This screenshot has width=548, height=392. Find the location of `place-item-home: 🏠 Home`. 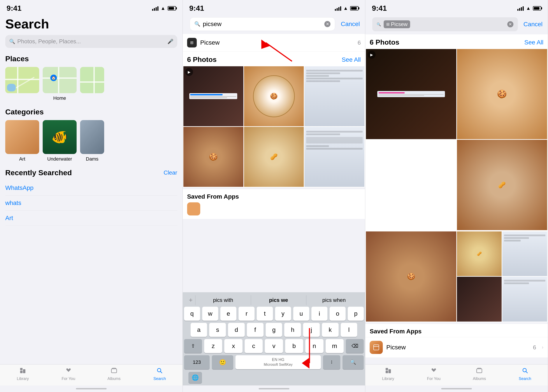

place-item-home: 🏠 Home is located at coordinates (60, 84).